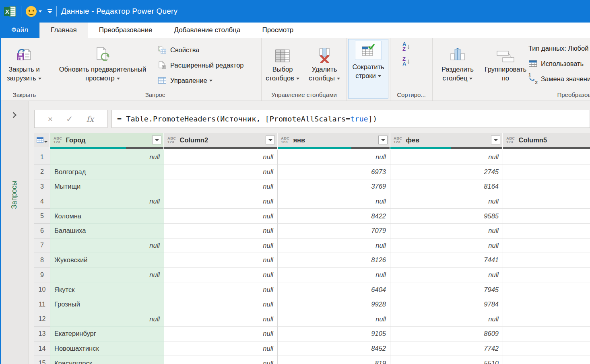 This screenshot has width=590, height=364. I want to click on row-number: 8, so click(42, 261).